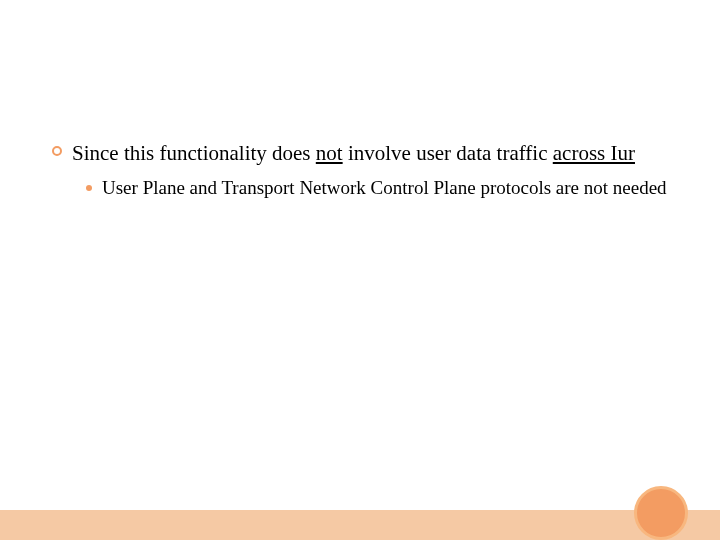 This screenshot has width=720, height=540. I want to click on sub-item-text: User Plane and Transport Network Control…, so click(391, 188).